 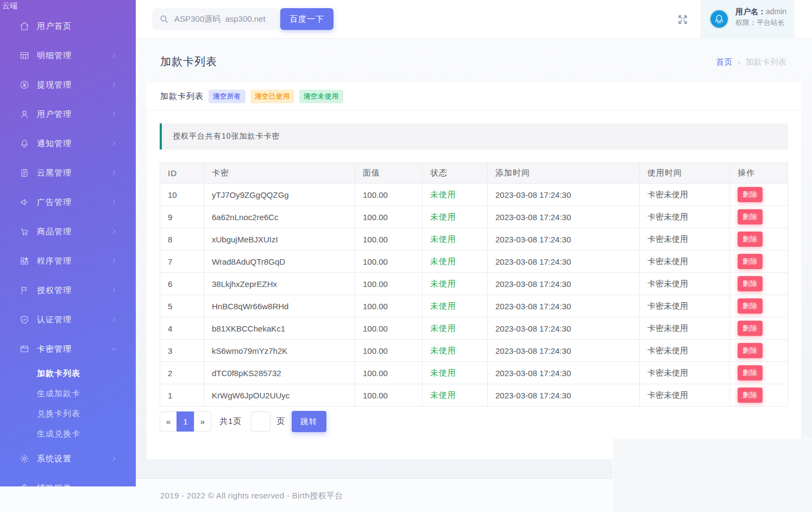 What do you see at coordinates (68, 202) in the screenshot?
I see `sidebar-item-ads: 广告管理` at bounding box center [68, 202].